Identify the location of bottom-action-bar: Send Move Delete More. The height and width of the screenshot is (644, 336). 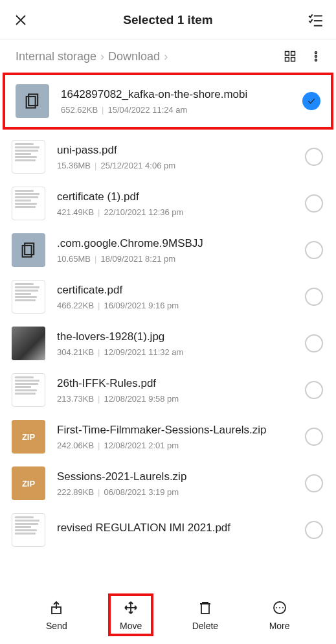
(168, 616).